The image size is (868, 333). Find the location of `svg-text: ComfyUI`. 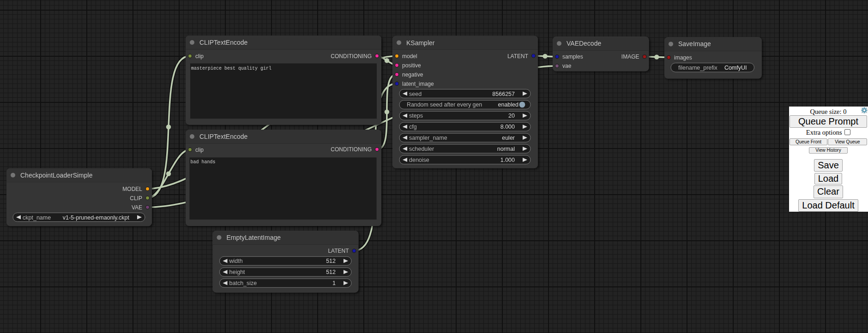

svg-text: ComfyUI is located at coordinates (736, 68).